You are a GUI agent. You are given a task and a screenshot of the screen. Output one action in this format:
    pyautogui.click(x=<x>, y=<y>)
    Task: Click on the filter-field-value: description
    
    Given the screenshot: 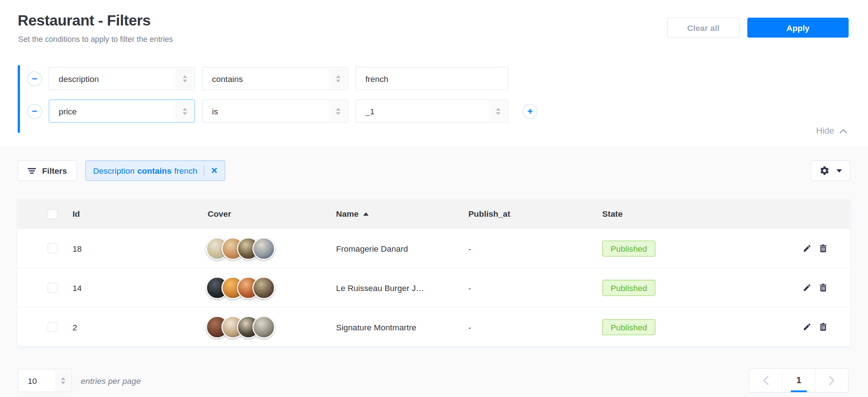 What is the action you would take?
    pyautogui.click(x=79, y=79)
    